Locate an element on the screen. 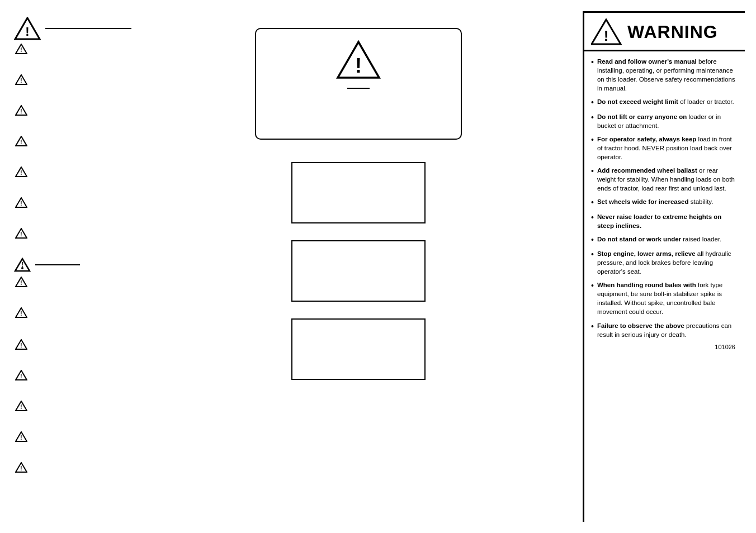 This screenshot has height=533, width=756. small-warning-triangle-6: ! is located at coordinates (21, 202).